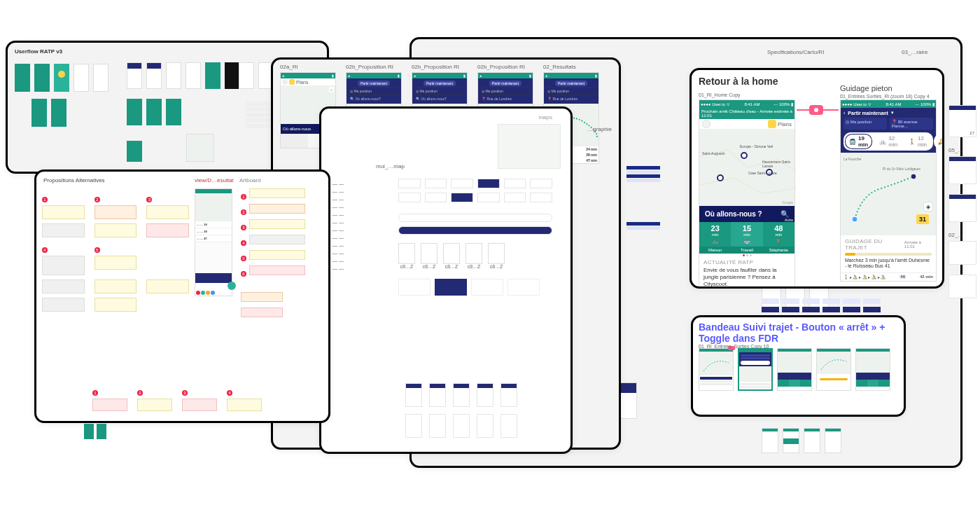 Image resolution: width=980 pixels, height=505 pixels. What do you see at coordinates (867, 88) in the screenshot?
I see `guidage-title: Guidage pieton` at bounding box center [867, 88].